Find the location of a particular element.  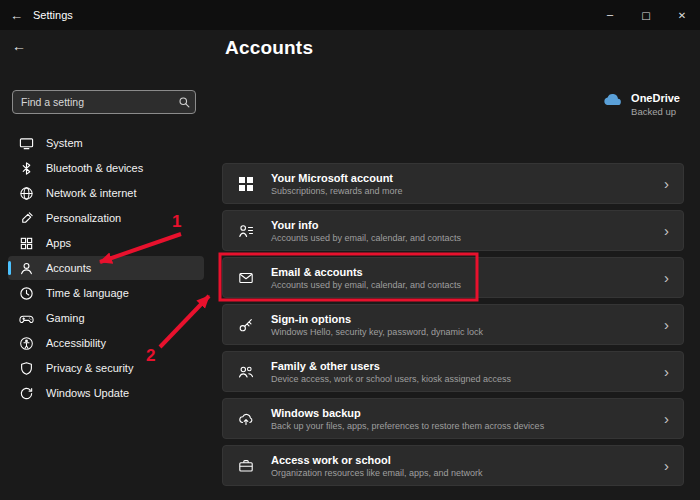

card-microsoft-account: Your Microsoft account Subscriptions, re… is located at coordinates (453, 184).